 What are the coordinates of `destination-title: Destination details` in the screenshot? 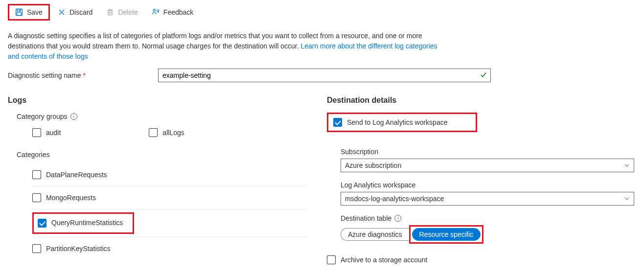 It's located at (482, 100).